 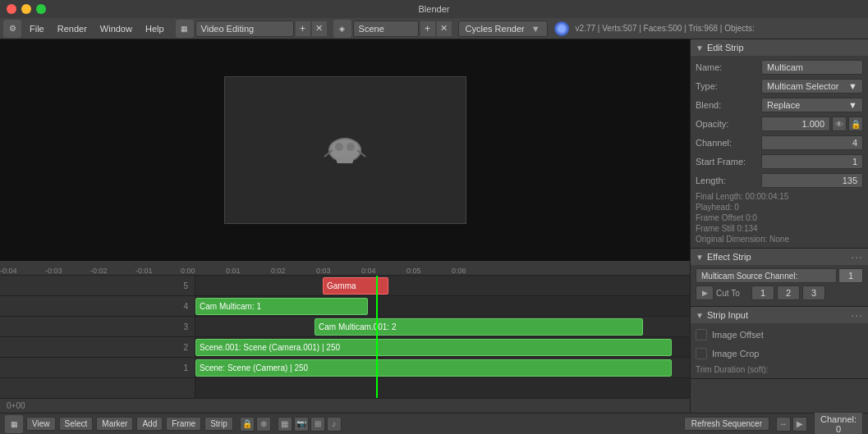 What do you see at coordinates (154, 29) in the screenshot?
I see `menu-help: Help` at bounding box center [154, 29].